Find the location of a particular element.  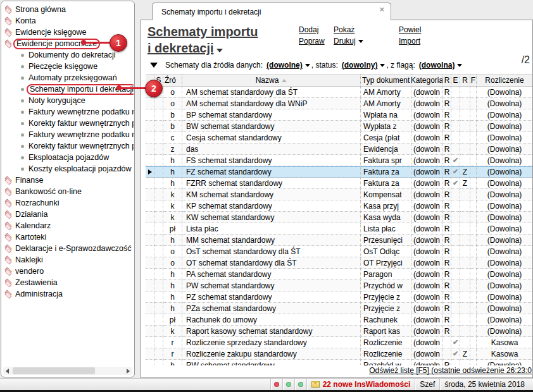

cell-2: k is located at coordinates (173, 217).